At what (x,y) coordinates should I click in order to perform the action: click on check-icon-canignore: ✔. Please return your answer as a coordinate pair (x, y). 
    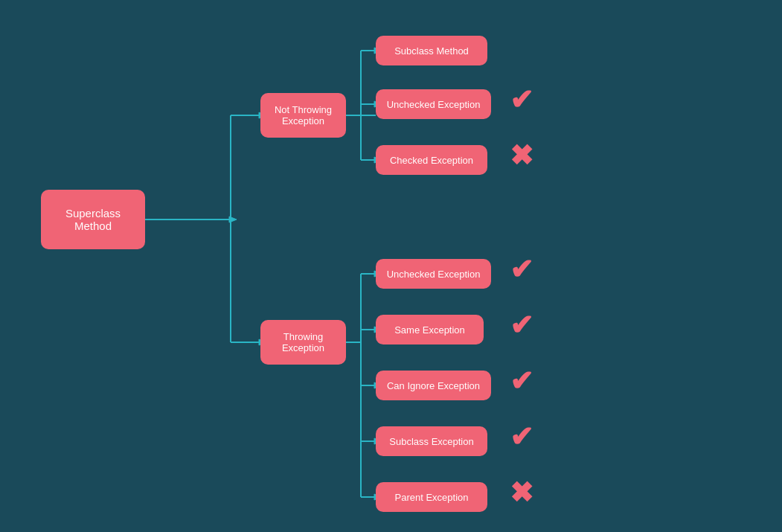
    Looking at the image, I should click on (522, 381).